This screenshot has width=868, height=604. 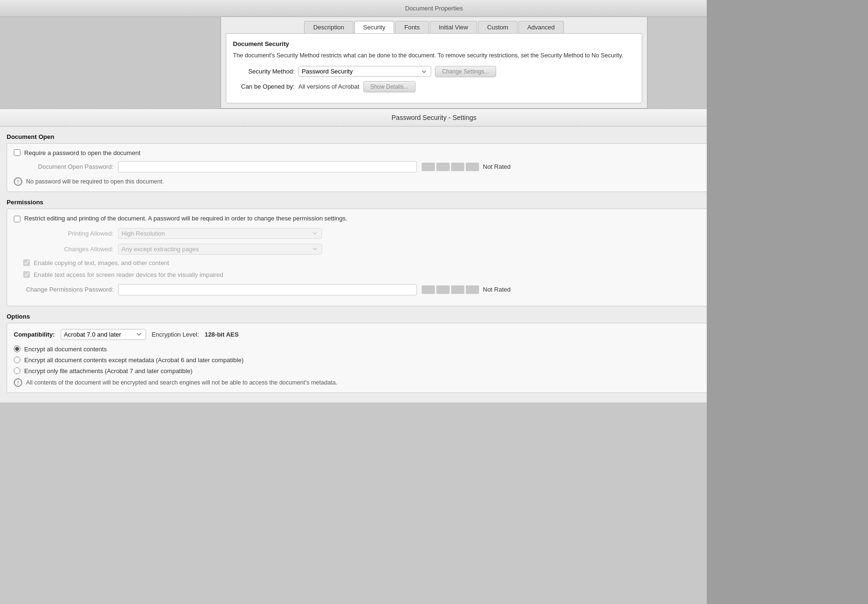 What do you see at coordinates (329, 86) in the screenshot?
I see `can-opened-value: All versions of Acrobat` at bounding box center [329, 86].